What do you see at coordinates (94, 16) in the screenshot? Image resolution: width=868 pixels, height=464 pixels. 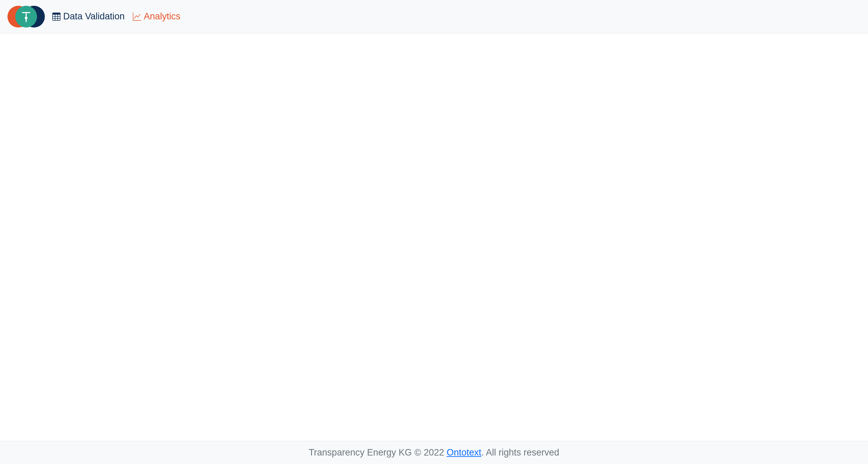 I see `nav-link-label: Data Validation` at bounding box center [94, 16].